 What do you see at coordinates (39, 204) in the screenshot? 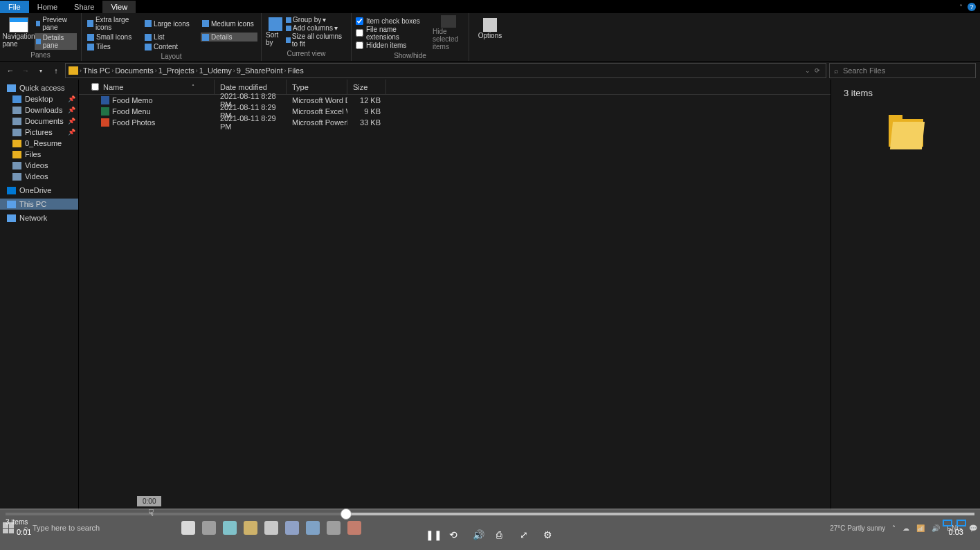
I see `sidebar-thispc: This PC` at bounding box center [39, 204].